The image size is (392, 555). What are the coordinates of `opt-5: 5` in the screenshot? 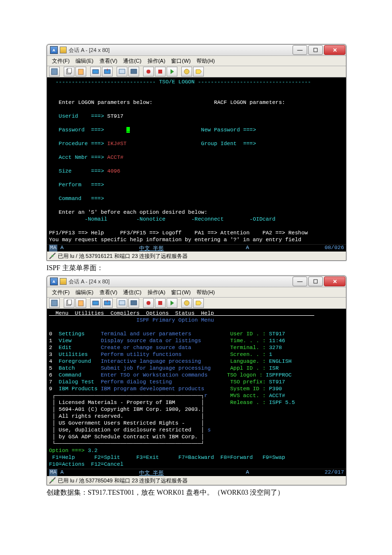 It's located at (54, 368).